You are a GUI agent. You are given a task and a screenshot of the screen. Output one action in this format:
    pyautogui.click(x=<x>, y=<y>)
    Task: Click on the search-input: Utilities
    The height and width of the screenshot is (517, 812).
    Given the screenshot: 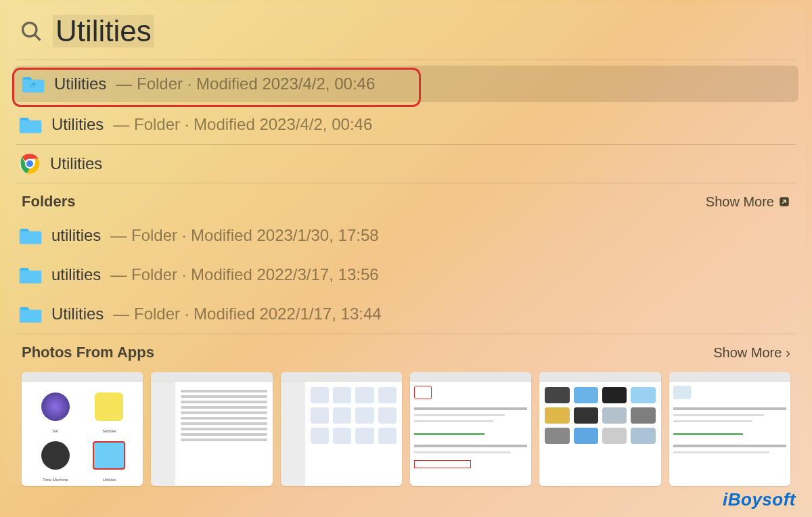 What is the action you would take?
    pyautogui.click(x=104, y=31)
    